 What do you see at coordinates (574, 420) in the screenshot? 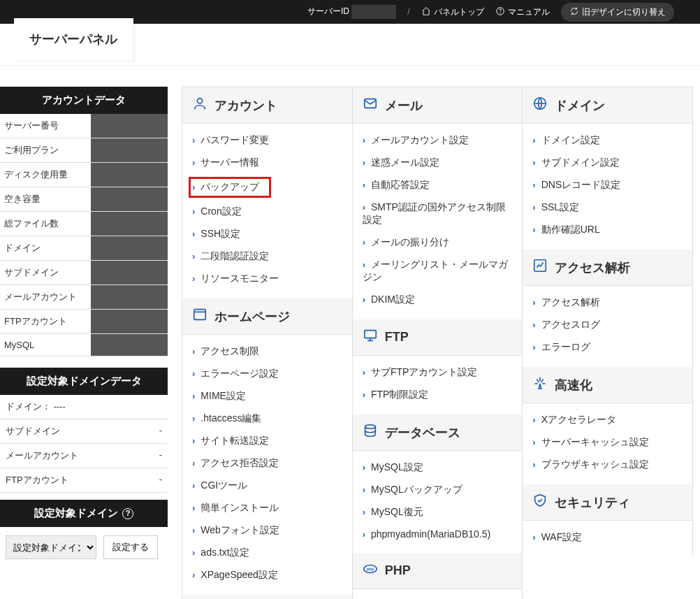
I see `item-link: ›Xアクセラレータ` at bounding box center [574, 420].